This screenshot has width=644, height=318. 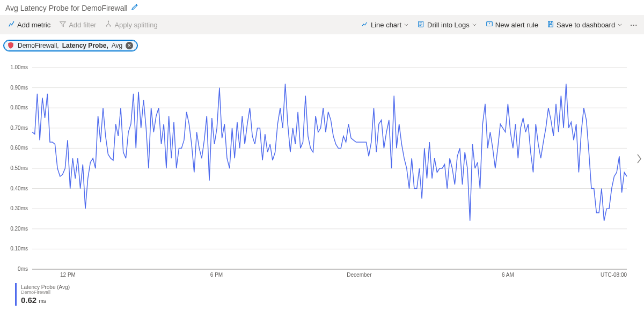 I want to click on sparkle-icon, so click(x=11, y=25).